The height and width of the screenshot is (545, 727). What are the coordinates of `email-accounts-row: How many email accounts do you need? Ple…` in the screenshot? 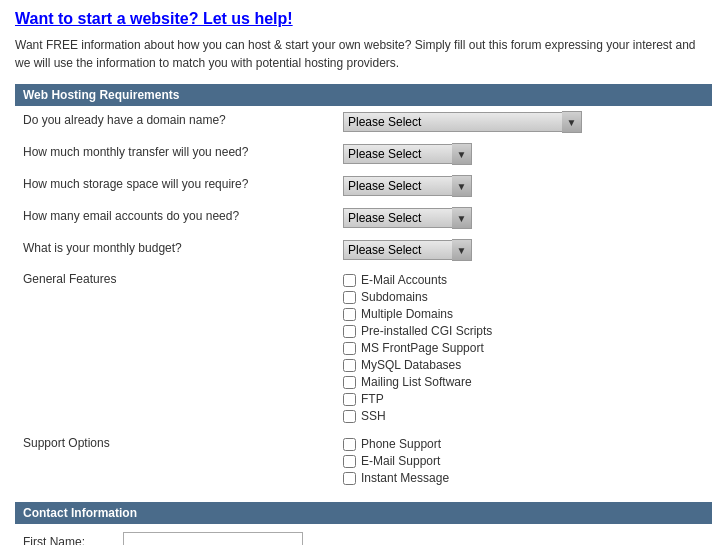 It's located at (364, 218).